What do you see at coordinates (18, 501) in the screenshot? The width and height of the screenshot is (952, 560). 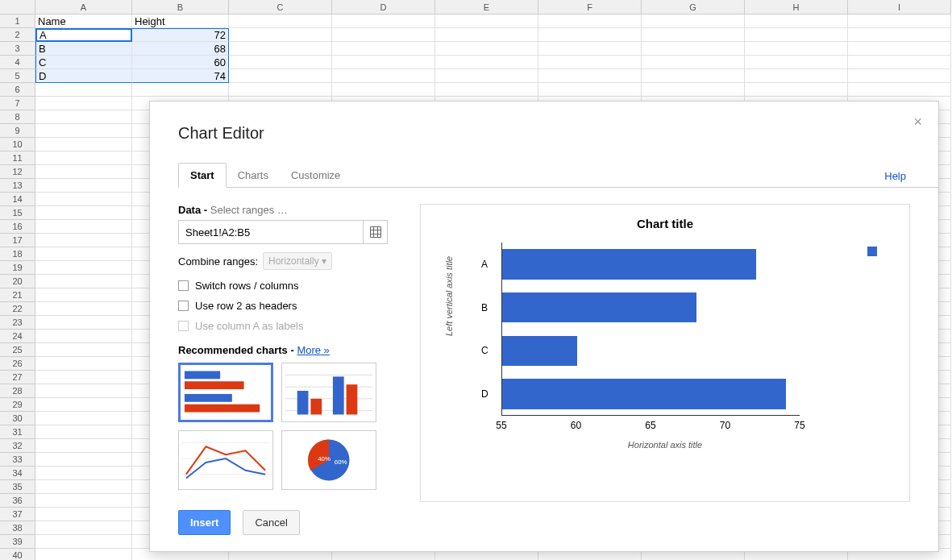 I see `row-header: 36` at bounding box center [18, 501].